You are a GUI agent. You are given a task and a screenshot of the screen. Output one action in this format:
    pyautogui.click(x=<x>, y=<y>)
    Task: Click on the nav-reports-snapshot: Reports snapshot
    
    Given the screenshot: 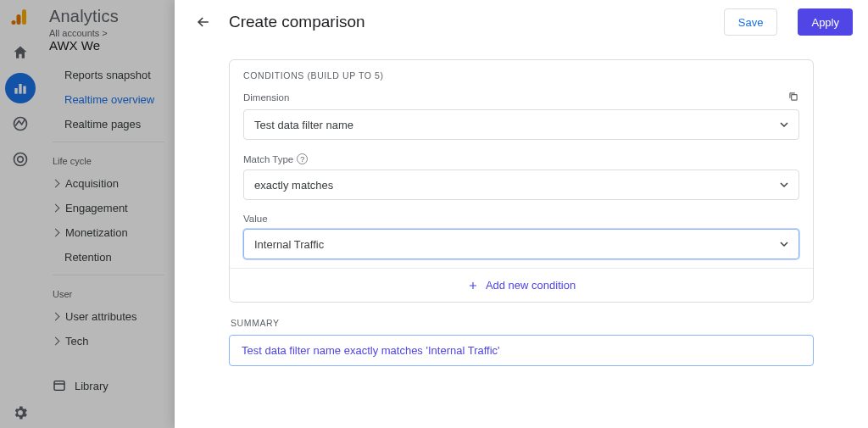 What is the action you would take?
    pyautogui.click(x=108, y=75)
    